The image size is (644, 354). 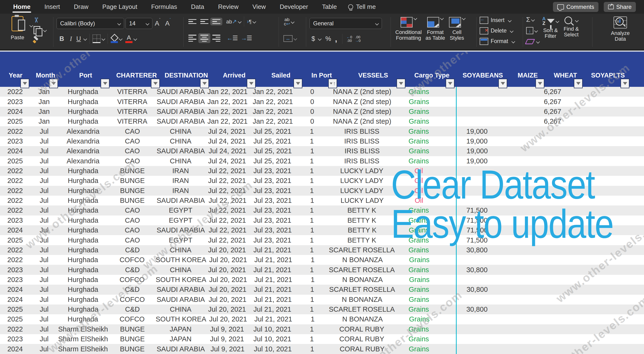 What do you see at coordinates (228, 7) in the screenshot?
I see `menu-tab-review: Review` at bounding box center [228, 7].